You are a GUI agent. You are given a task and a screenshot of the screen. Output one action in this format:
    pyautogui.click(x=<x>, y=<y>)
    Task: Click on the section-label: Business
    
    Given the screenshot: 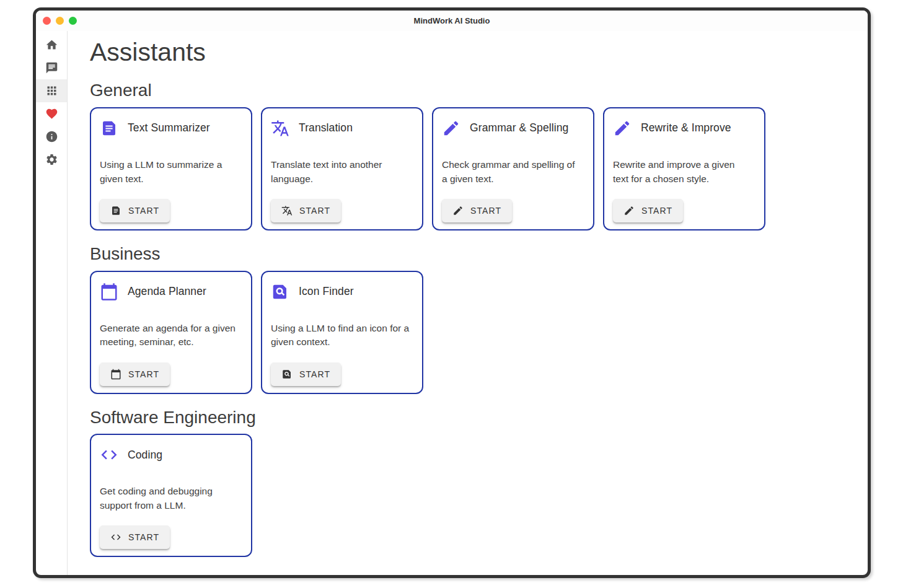 What is the action you would take?
    pyautogui.click(x=472, y=254)
    